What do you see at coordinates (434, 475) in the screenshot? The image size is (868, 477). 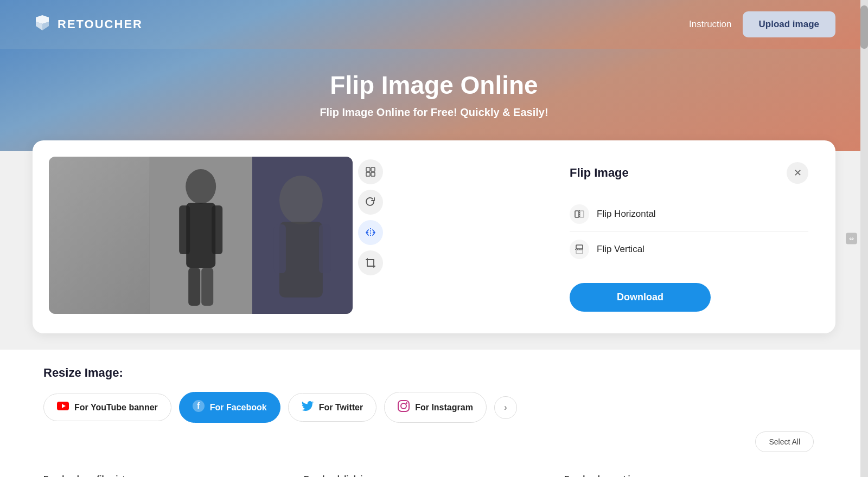 I see `label-facebook-link: Facebook link image` at bounding box center [434, 475].